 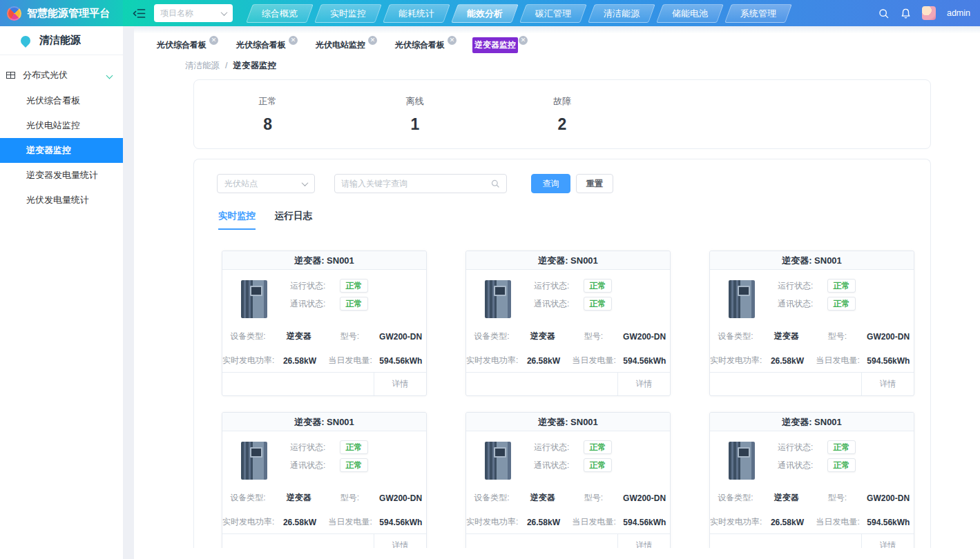 What do you see at coordinates (61, 200) in the screenshot?
I see `sidebar-menu-item: 光伏发电量统计` at bounding box center [61, 200].